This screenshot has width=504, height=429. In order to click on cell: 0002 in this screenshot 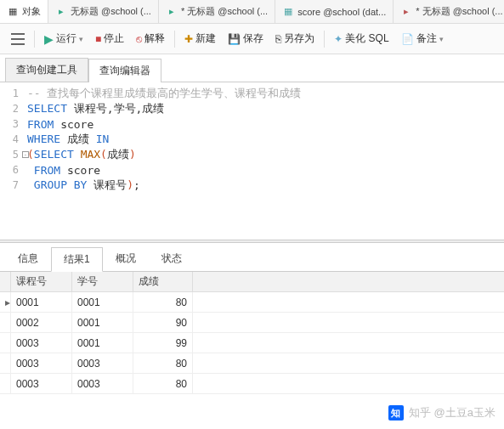, I will do `click(42, 323)`.